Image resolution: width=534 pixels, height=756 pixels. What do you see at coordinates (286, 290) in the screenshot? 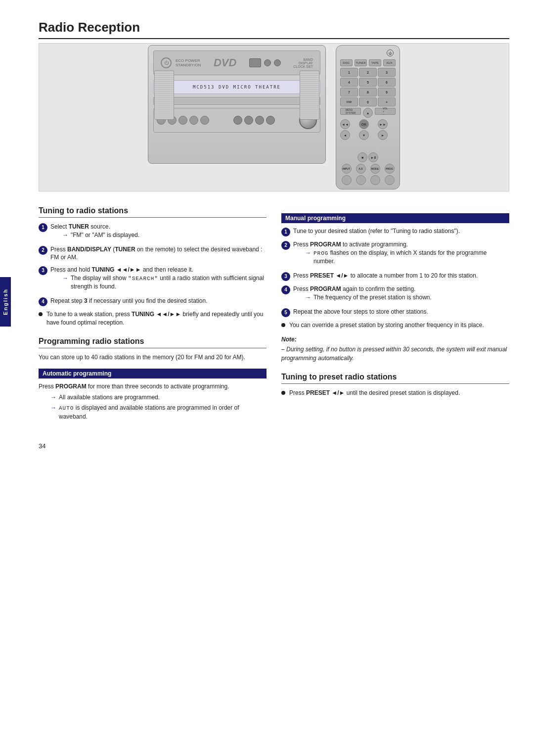
I see `manual-step-num-4: 4` at bounding box center [286, 290].